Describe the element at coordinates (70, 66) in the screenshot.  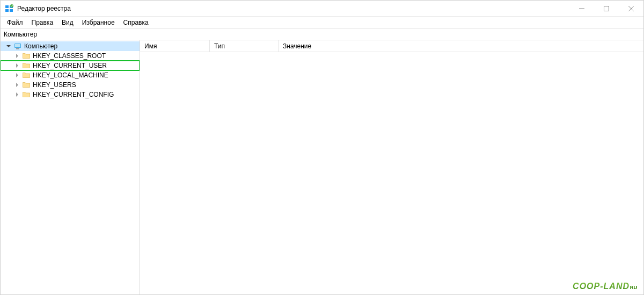
I see `tree-node-hive: HKEY_CURRENT_USER` at that location.